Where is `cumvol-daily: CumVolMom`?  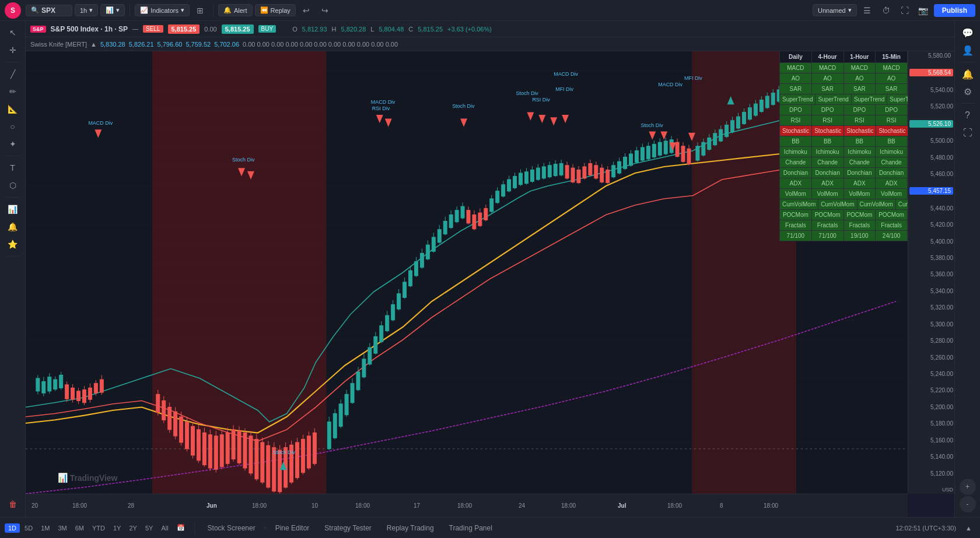
cumvol-daily: CumVolMom is located at coordinates (799, 204).